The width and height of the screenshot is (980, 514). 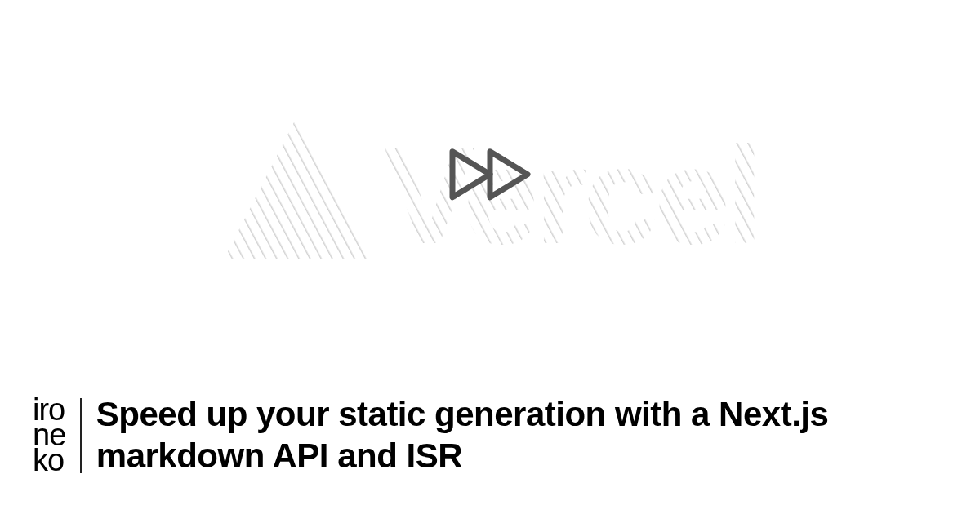 I want to click on article-title: Speed up your static generation with a N…, so click(x=522, y=436).